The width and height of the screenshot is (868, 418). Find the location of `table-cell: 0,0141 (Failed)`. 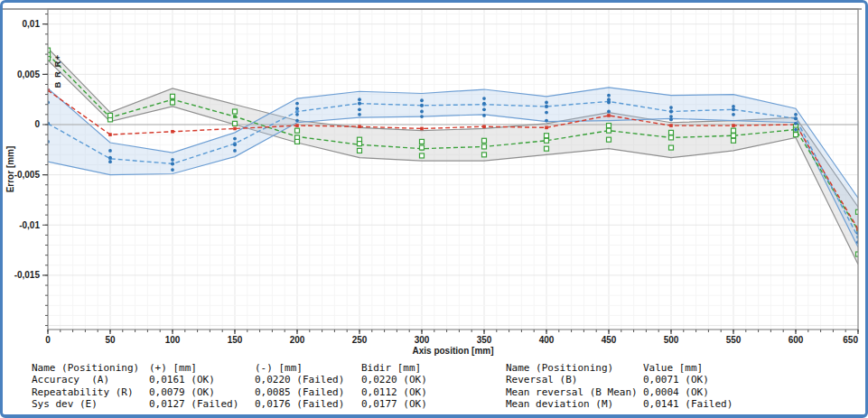

table-cell: 0,0141 (Failed) is located at coordinates (688, 404).